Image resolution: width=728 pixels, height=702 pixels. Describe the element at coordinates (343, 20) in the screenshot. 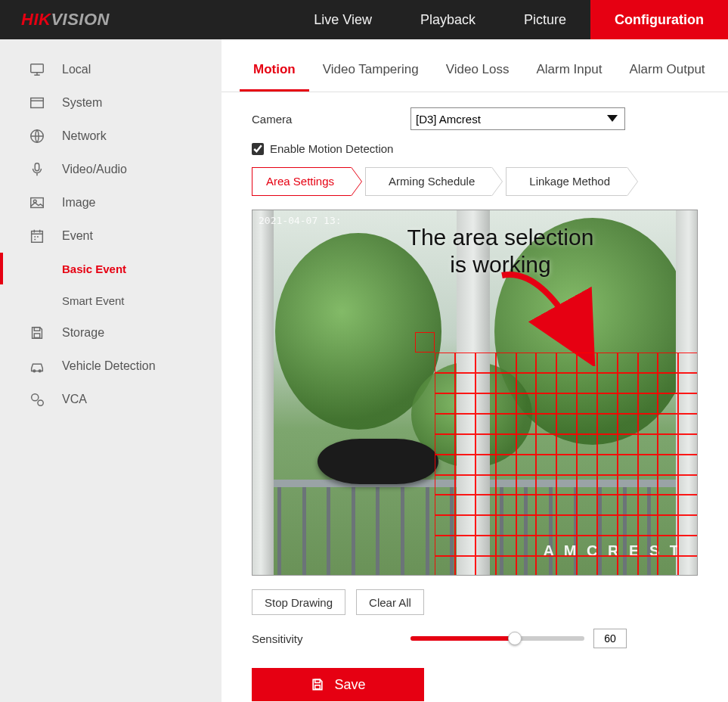

I see `nav-live-view: Live View` at that location.